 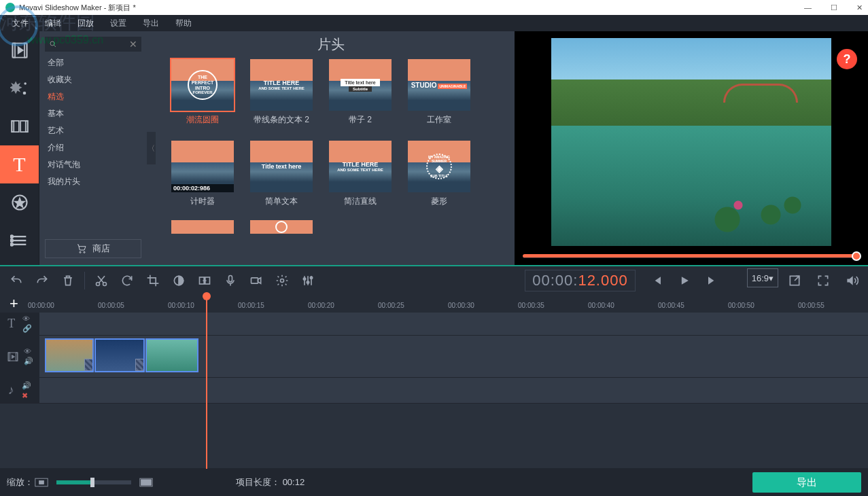 What do you see at coordinates (93, 114) in the screenshot?
I see `category-basic: 基本` at bounding box center [93, 114].